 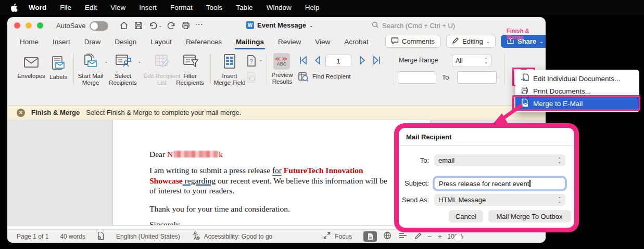 What do you see at coordinates (332, 76) in the screenshot?
I see `find-recipient-button: Find Recipient` at bounding box center [332, 76].